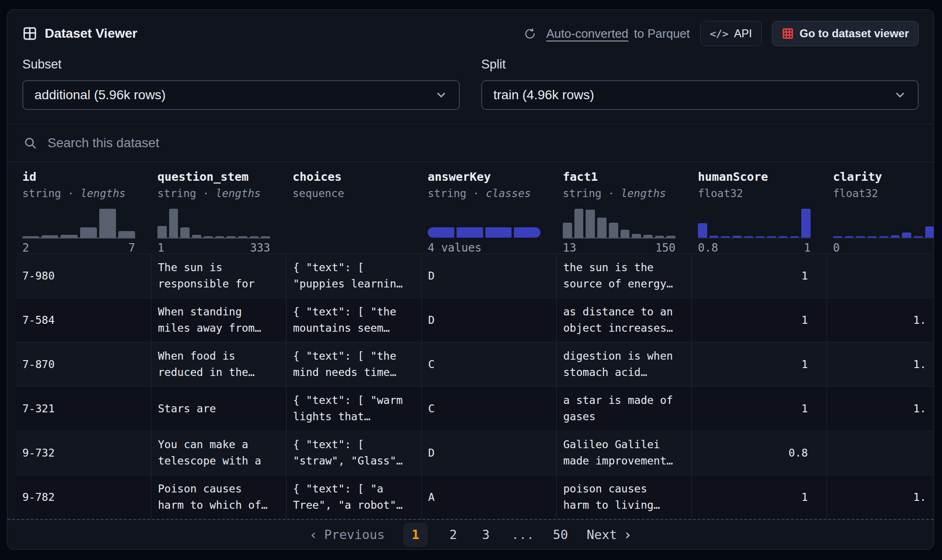 The image size is (942, 560). What do you see at coordinates (354, 276) in the screenshot?
I see `cell-choices: { "text": ["puppies learnin…` at bounding box center [354, 276].